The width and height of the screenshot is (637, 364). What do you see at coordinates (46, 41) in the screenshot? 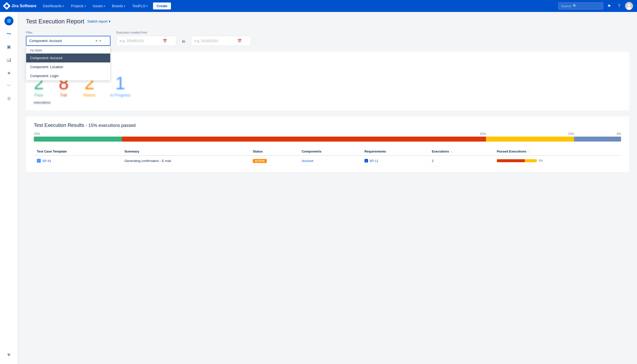
I see `filter-selected-value: Component: Account` at bounding box center [46, 41].